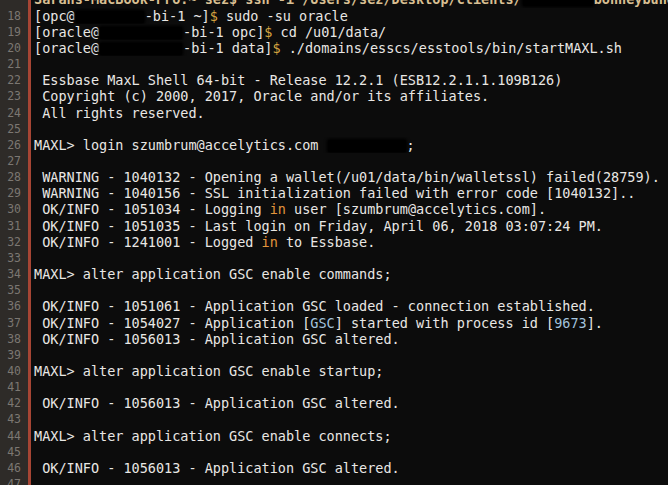  What do you see at coordinates (16, 306) in the screenshot?
I see `line-number: 36` at bounding box center [16, 306].